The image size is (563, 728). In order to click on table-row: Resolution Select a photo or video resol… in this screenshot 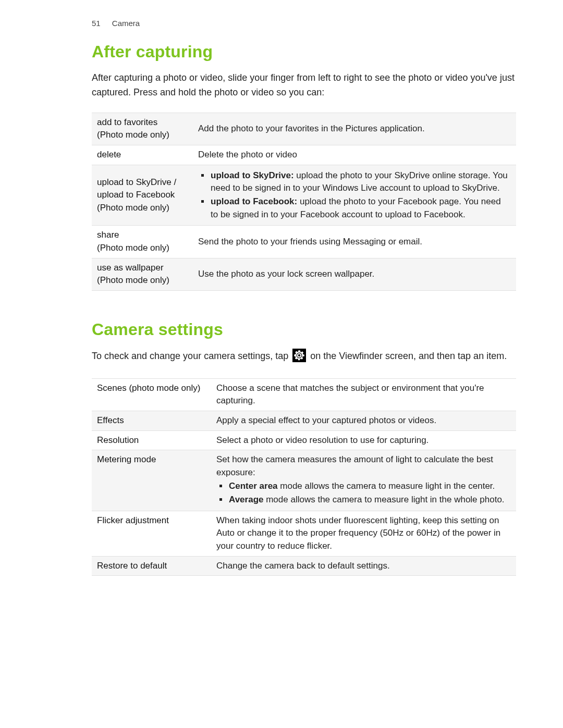, I will do `click(304, 440)`.